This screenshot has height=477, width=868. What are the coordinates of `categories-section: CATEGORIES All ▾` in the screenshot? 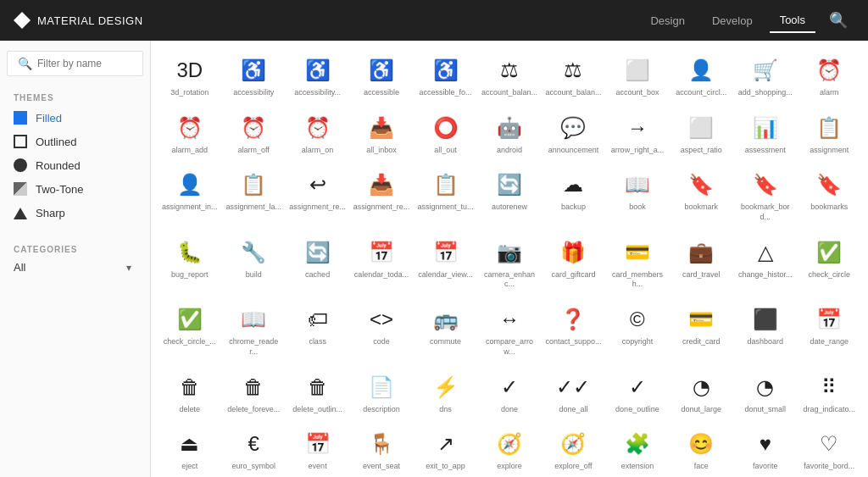 It's located at (75, 258).